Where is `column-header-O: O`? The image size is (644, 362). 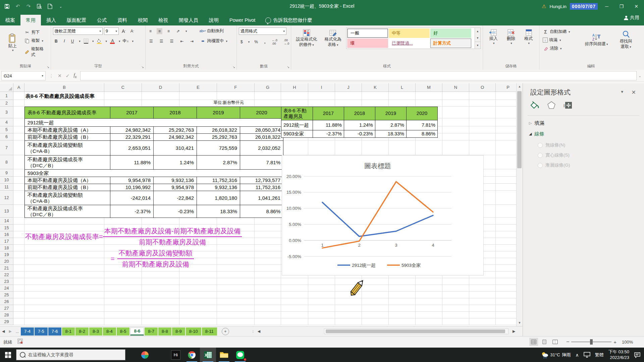
column-header-O: O is located at coordinates (482, 87).